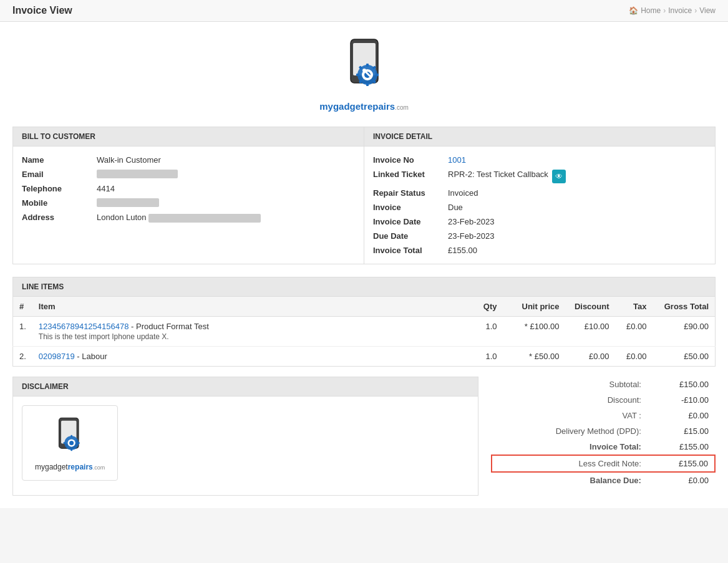  I want to click on top-bar: Invoice View 🏠 Home › Invoice › View, so click(364, 11).